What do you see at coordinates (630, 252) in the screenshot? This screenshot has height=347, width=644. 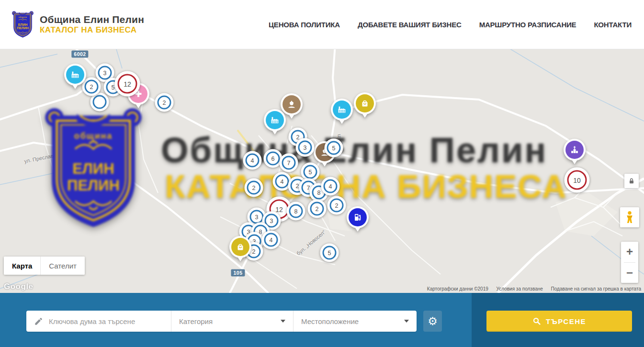 I see `zoom-in-button: +` at bounding box center [630, 252].